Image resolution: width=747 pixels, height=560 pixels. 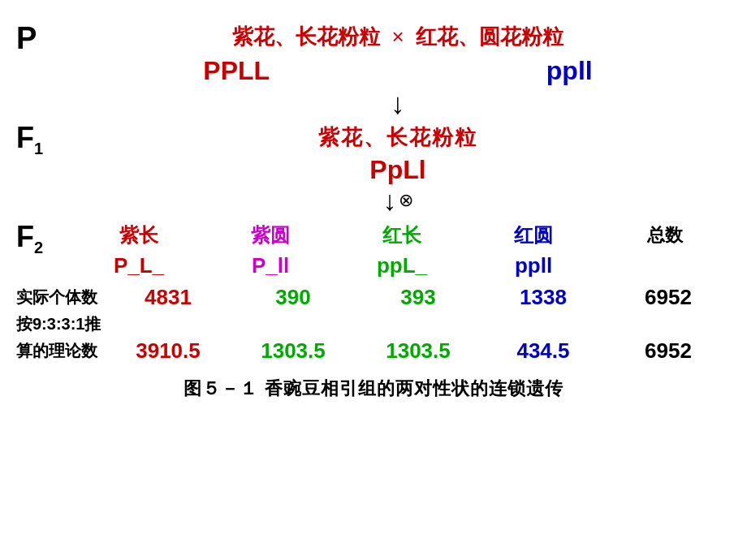 I want to click on arrow-down-2: ↓, so click(x=390, y=200).